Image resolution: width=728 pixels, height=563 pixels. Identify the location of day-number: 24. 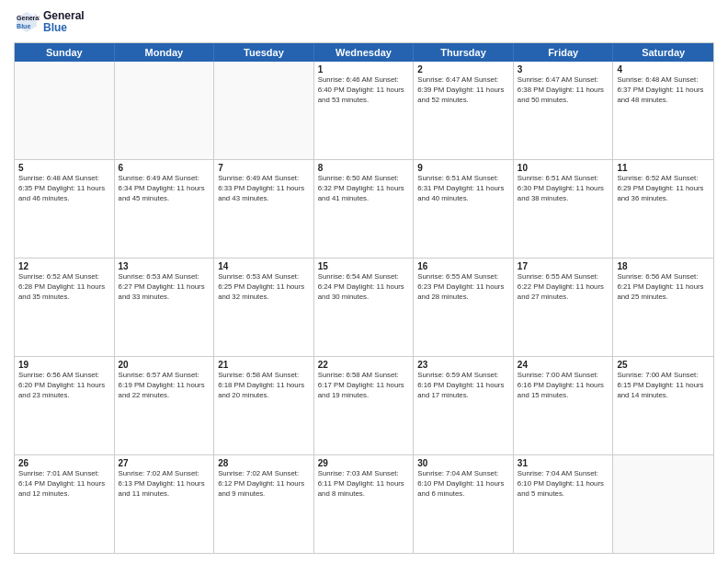
(563, 364).